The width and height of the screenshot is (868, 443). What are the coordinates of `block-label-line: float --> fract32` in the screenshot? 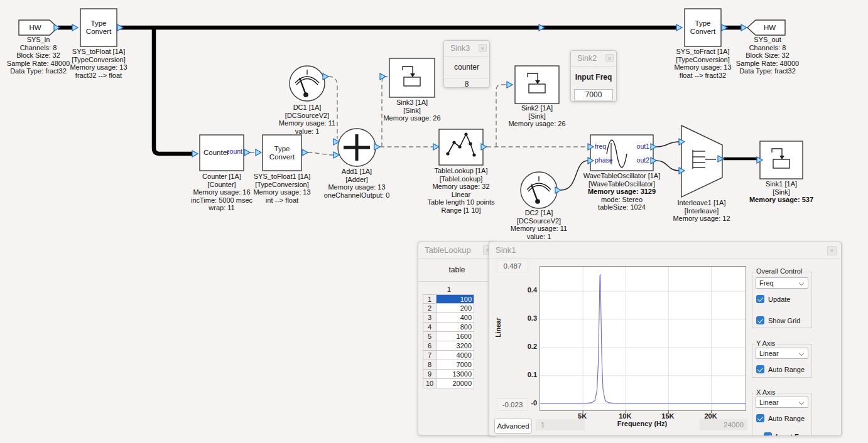 It's located at (702, 75).